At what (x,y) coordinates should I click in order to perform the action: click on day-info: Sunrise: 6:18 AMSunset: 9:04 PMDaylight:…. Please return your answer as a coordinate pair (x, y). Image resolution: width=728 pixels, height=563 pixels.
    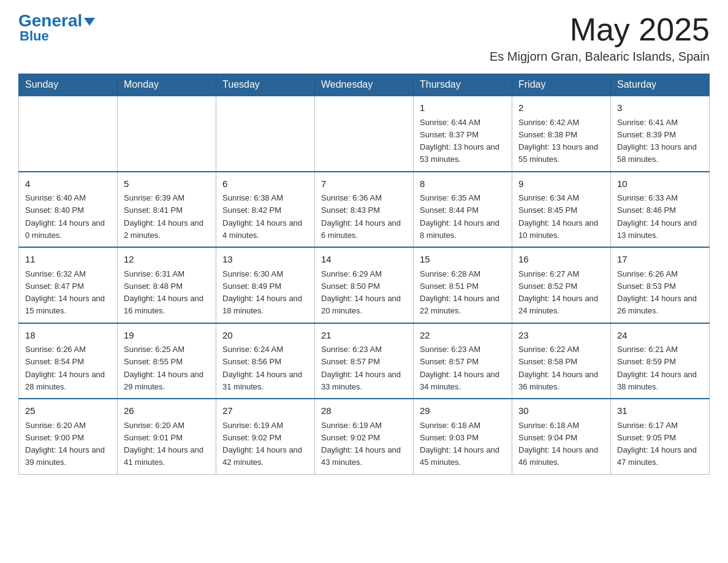
    Looking at the image, I should click on (558, 444).